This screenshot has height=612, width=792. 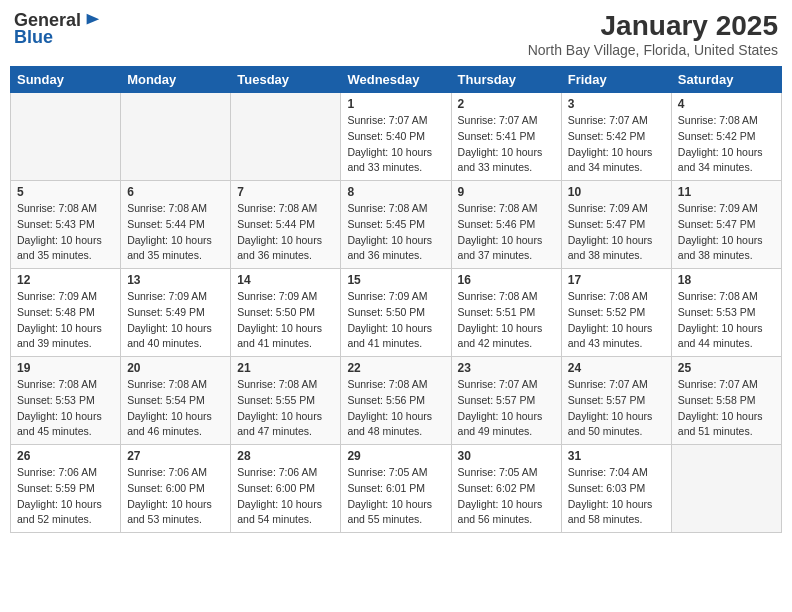 What do you see at coordinates (176, 225) in the screenshot?
I see `calendar-cell: 6Sunrise: 7:08 AMSunset: 5:44 PMDaylight…` at bounding box center [176, 225].